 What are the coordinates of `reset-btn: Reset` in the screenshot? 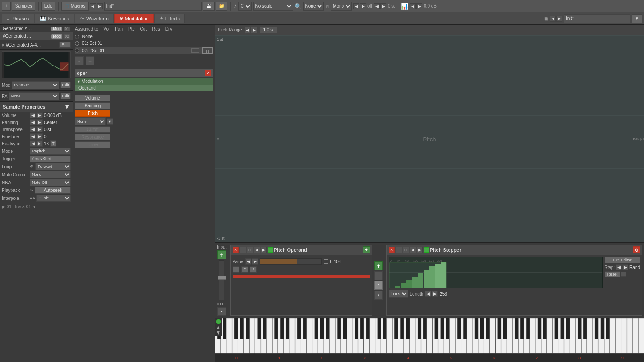 It's located at (613, 274).